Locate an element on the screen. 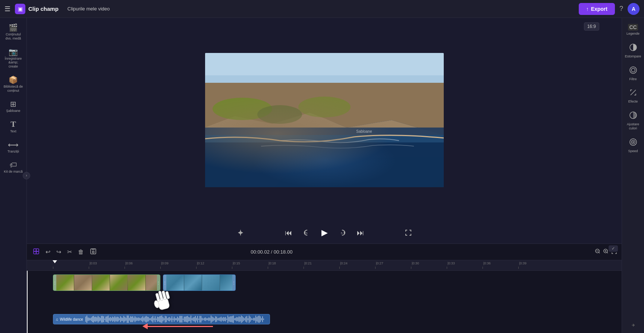 This screenshot has height=333, width=644. ruler-mark-39: |0:39 is located at coordinates (536, 268).